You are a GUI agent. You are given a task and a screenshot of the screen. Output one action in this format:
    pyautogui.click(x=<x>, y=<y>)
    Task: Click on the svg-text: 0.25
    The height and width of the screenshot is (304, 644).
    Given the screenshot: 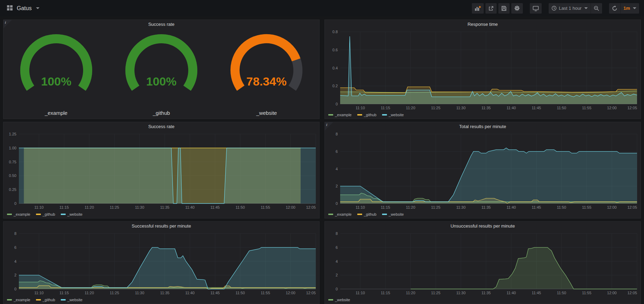 What is the action you would take?
    pyautogui.click(x=13, y=190)
    